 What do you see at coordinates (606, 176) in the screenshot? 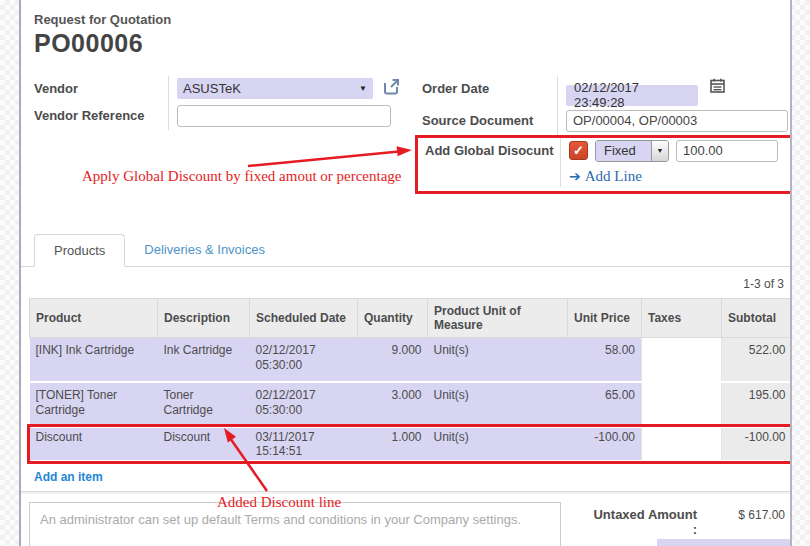
I see `add-line-link: ➔Add Line` at bounding box center [606, 176].